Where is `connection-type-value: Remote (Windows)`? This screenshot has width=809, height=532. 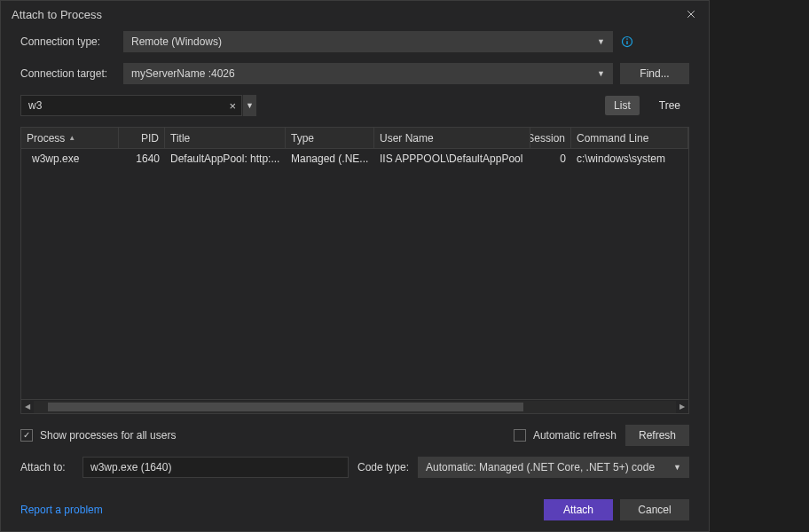 connection-type-value: Remote (Windows) is located at coordinates (177, 42).